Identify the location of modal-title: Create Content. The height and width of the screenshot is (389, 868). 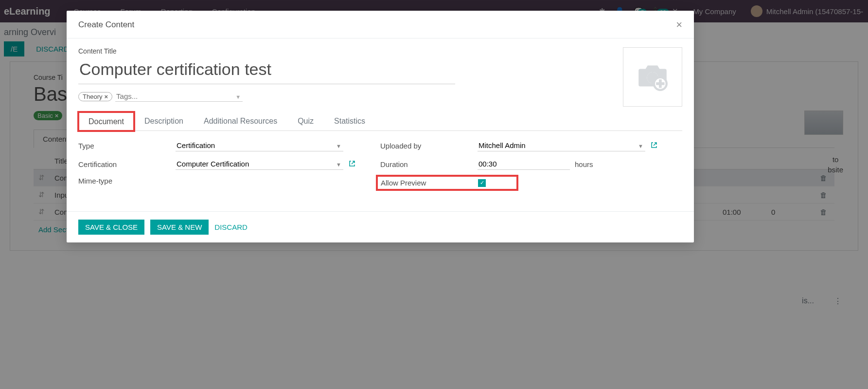
(106, 25).